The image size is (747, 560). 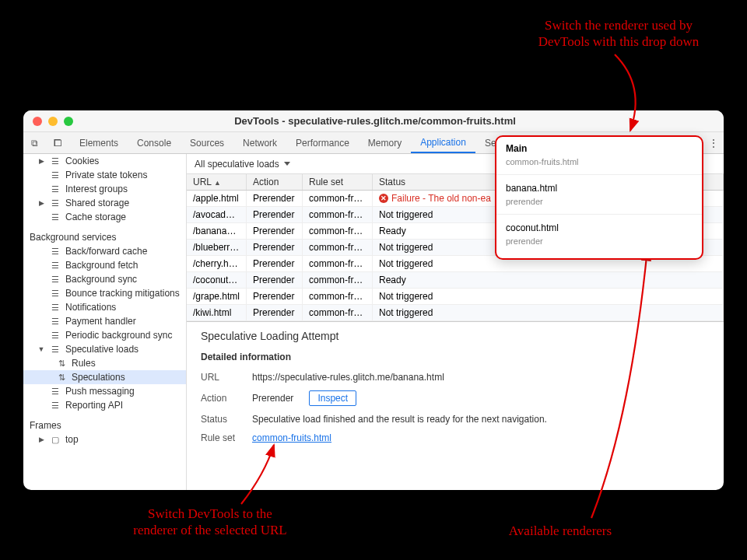 What do you see at coordinates (104, 363) in the screenshot?
I see `sidebar-item-rules: ⇅Rules` at bounding box center [104, 363].